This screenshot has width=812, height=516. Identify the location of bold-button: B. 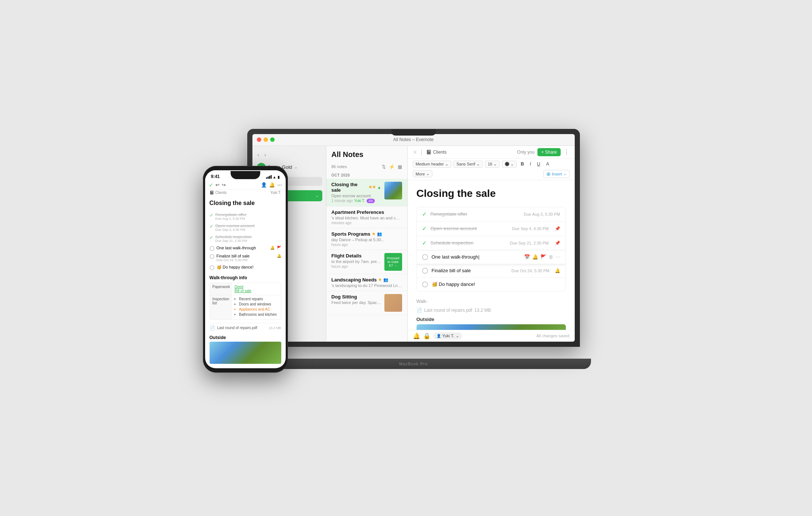
(523, 164).